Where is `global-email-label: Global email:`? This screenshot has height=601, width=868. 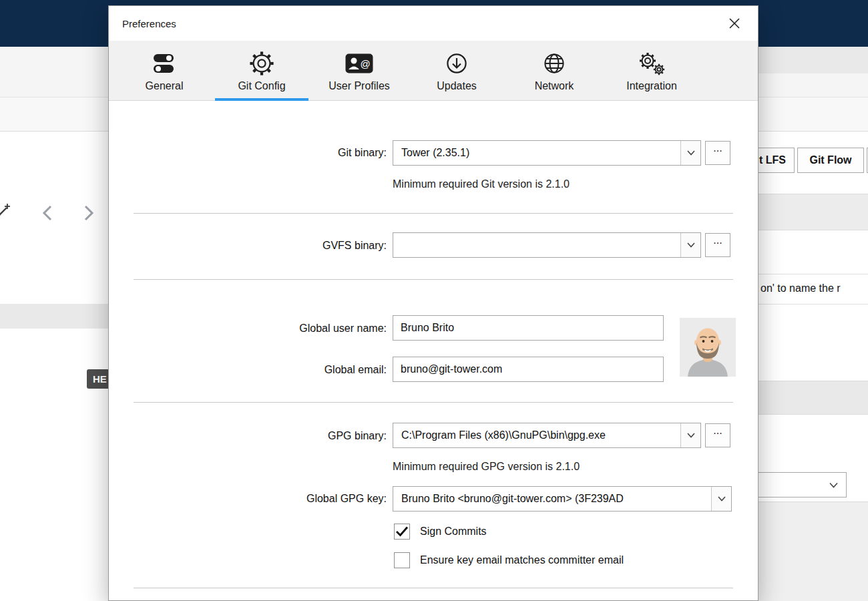
global-email-label: Global email: is located at coordinates (248, 370).